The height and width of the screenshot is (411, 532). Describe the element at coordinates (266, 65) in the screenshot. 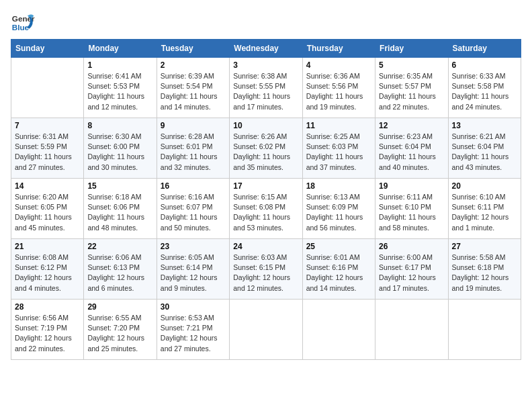

I see `day-number: 3` at that location.